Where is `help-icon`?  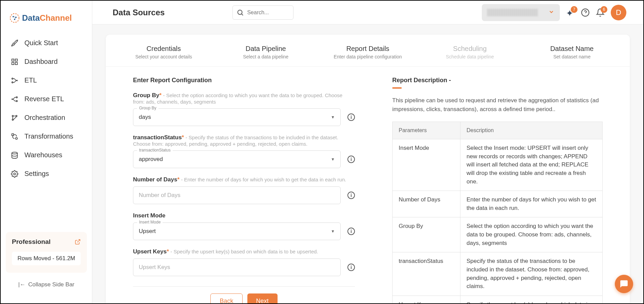
help-icon is located at coordinates (585, 13).